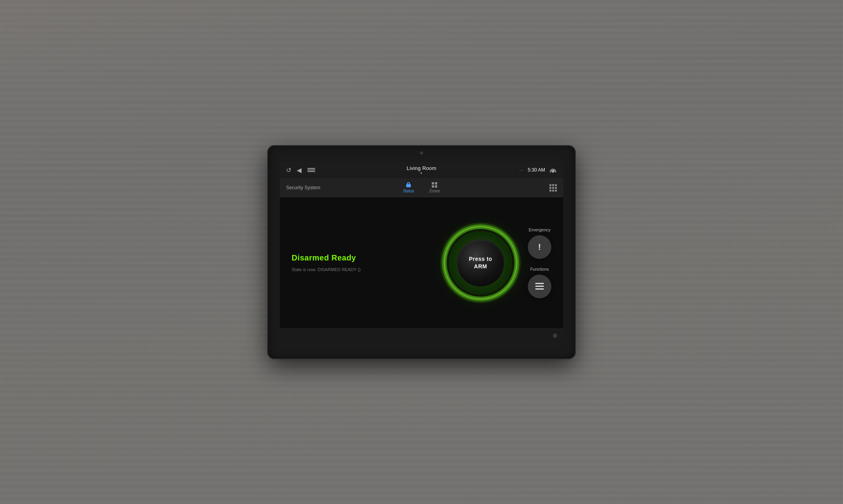 This screenshot has height=504, width=843. What do you see at coordinates (422, 170) in the screenshot?
I see `status-bar: ↺ ◀ Living Room ▾ -- 5:30 AM` at bounding box center [422, 170].